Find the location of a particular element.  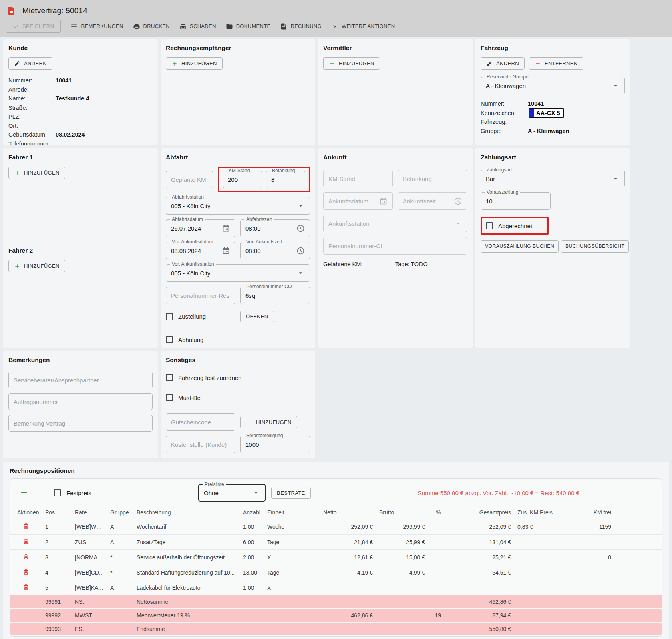

fahrzeug-entfernen-button: ENTFERNEN is located at coordinates (556, 63).